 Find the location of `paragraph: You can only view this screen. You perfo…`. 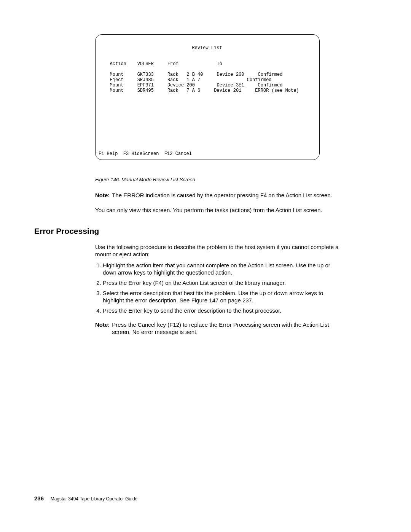

paragraph: You can only view this screen. You perfo… is located at coordinates (217, 210).